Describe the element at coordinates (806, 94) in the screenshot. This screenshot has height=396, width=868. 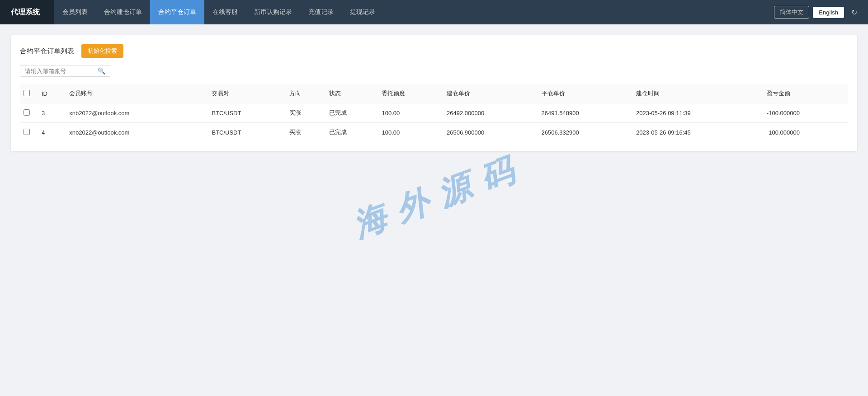
I see `col-profit: 盈亏金额` at that location.